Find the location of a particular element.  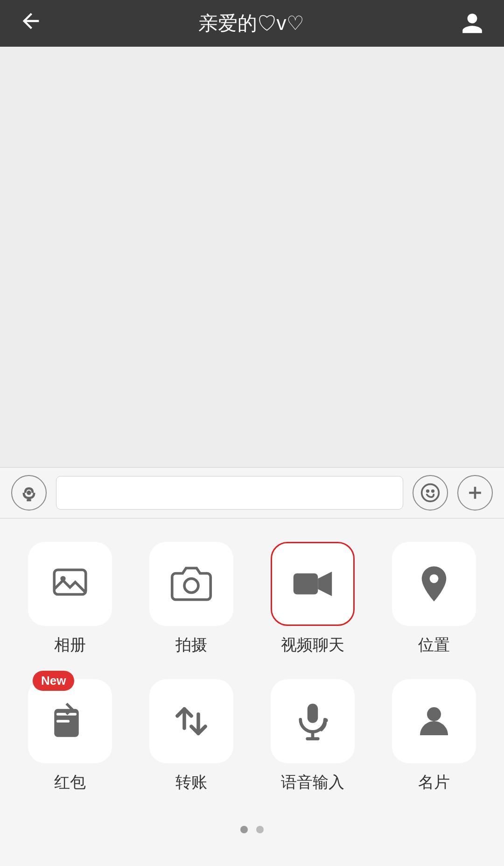

red-packet-label: 红包 is located at coordinates (70, 782).